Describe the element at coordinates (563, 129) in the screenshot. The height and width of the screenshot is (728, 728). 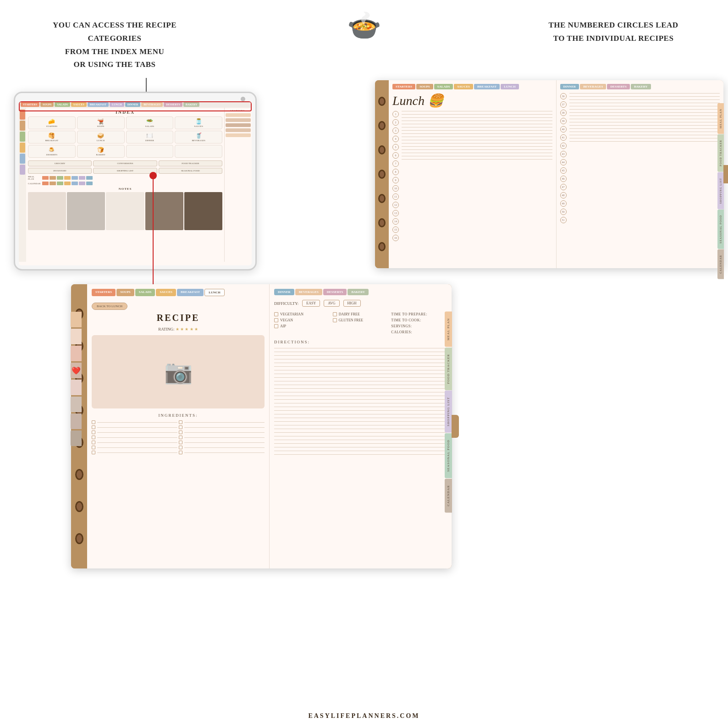
I see `right-circle-5: 40` at that location.